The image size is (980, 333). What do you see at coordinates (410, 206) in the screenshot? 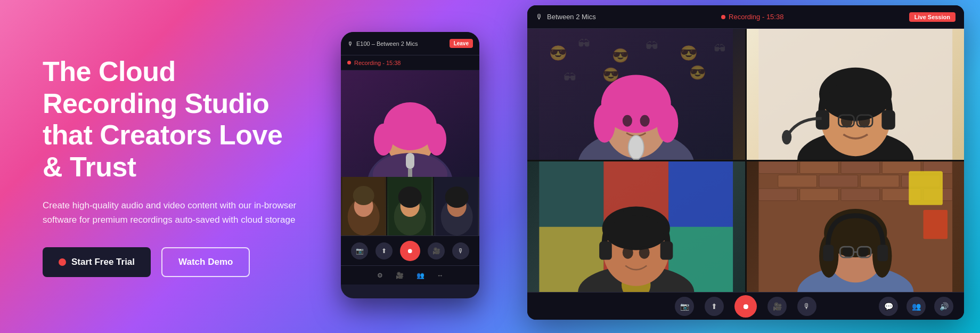
I see `phone-small-videos` at bounding box center [410, 206].